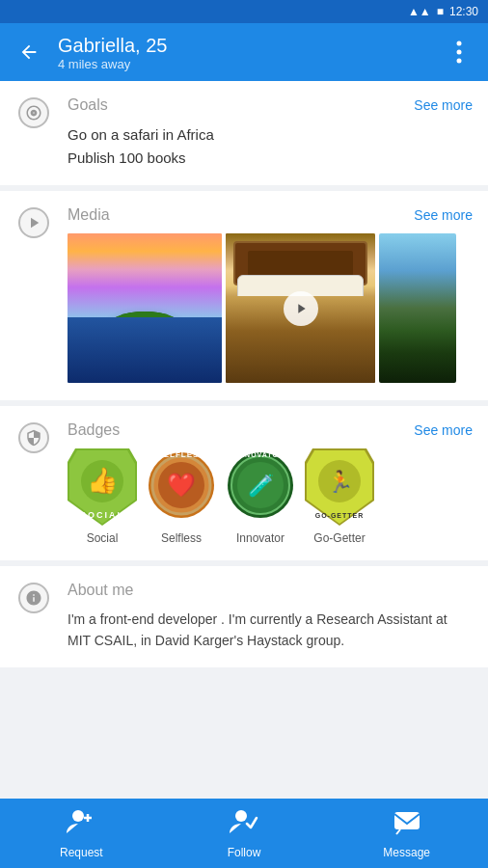  What do you see at coordinates (270, 158) in the screenshot?
I see `goal-2: Publish 100 books` at bounding box center [270, 158].